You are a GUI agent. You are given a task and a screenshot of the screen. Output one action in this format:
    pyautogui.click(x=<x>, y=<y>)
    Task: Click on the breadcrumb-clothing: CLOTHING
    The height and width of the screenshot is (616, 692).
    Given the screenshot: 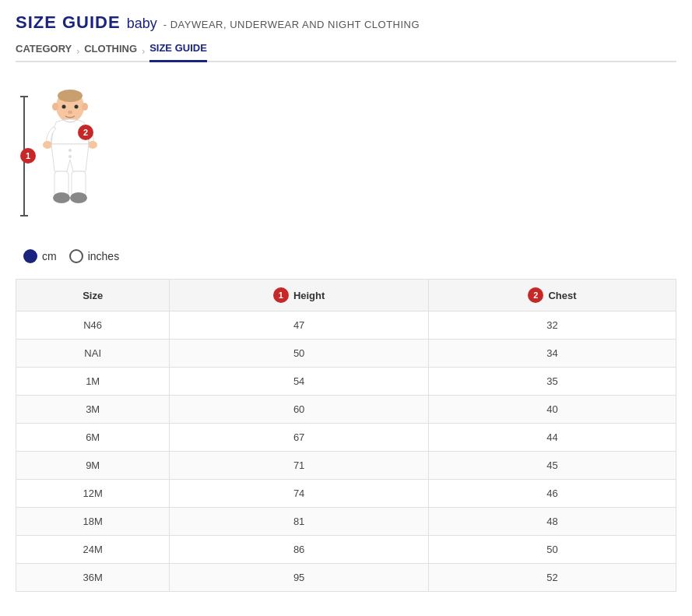 What is the action you would take?
    pyautogui.click(x=111, y=51)
    